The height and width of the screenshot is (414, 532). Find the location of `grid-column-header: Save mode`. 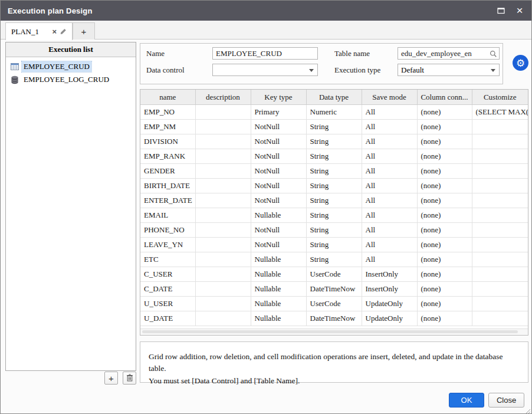

grid-column-header: Save mode is located at coordinates (389, 97).